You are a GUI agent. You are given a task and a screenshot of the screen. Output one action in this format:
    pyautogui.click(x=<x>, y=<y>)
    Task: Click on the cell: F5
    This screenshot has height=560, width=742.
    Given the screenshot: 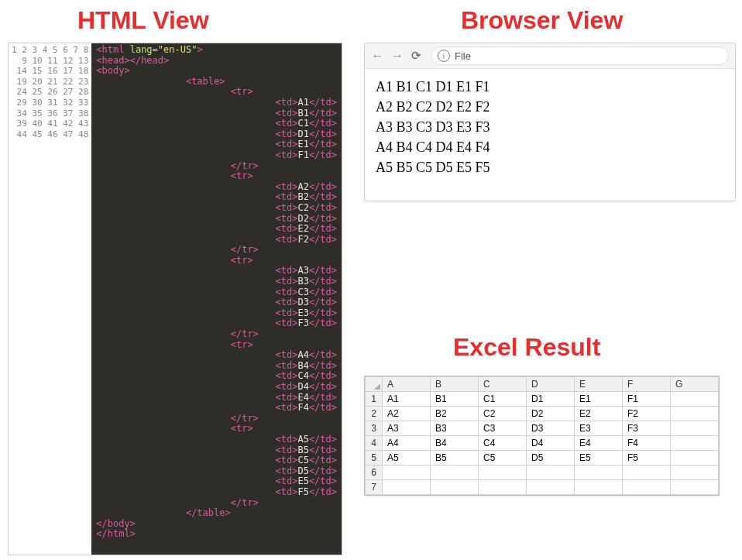 What is the action you would take?
    pyautogui.click(x=647, y=459)
    